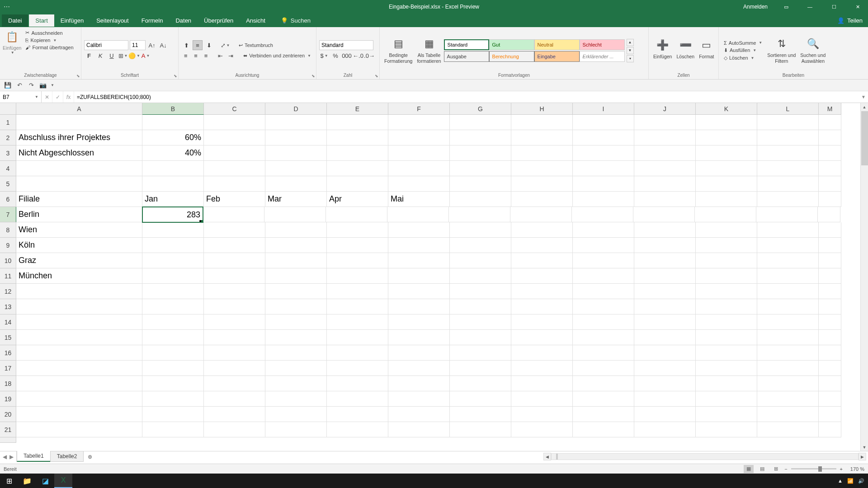  What do you see at coordinates (80, 414) in the screenshot?
I see `cell-A20` at bounding box center [80, 414].